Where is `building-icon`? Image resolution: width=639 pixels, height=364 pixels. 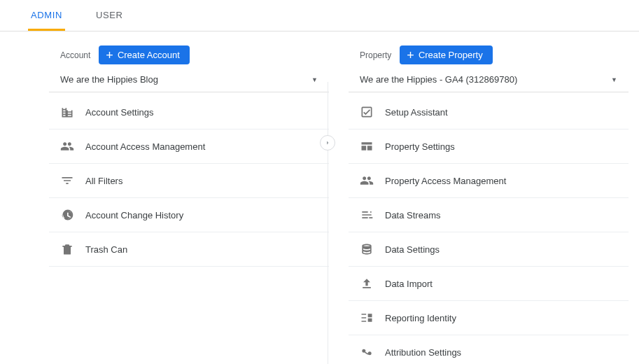
building-icon is located at coordinates (67, 112).